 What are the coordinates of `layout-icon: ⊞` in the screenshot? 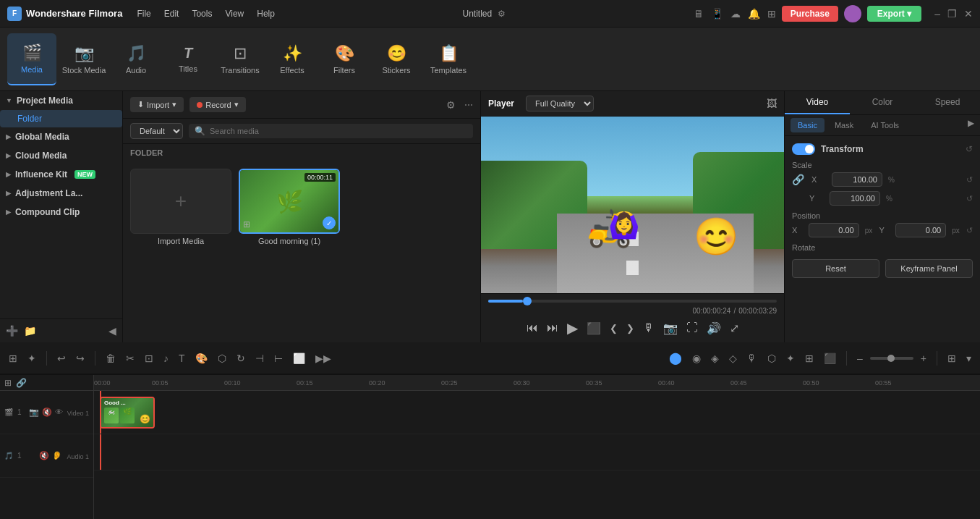 It's located at (952, 358).